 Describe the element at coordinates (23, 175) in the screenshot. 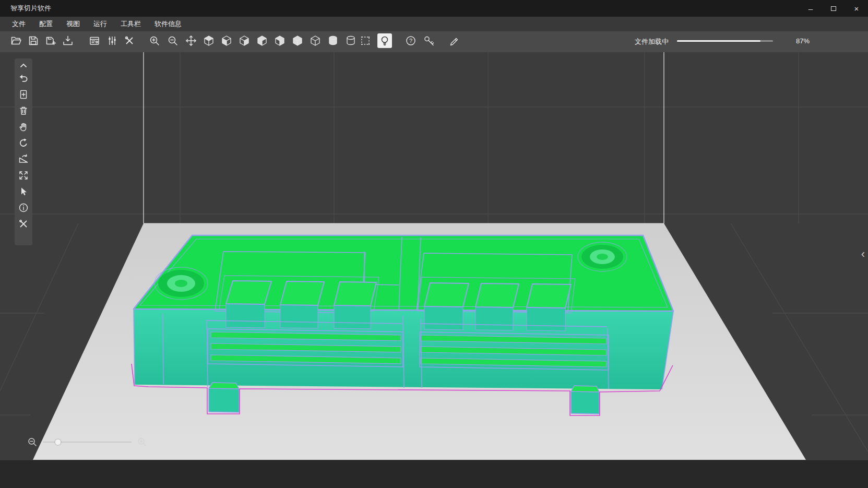

I see `fit-view-button` at that location.